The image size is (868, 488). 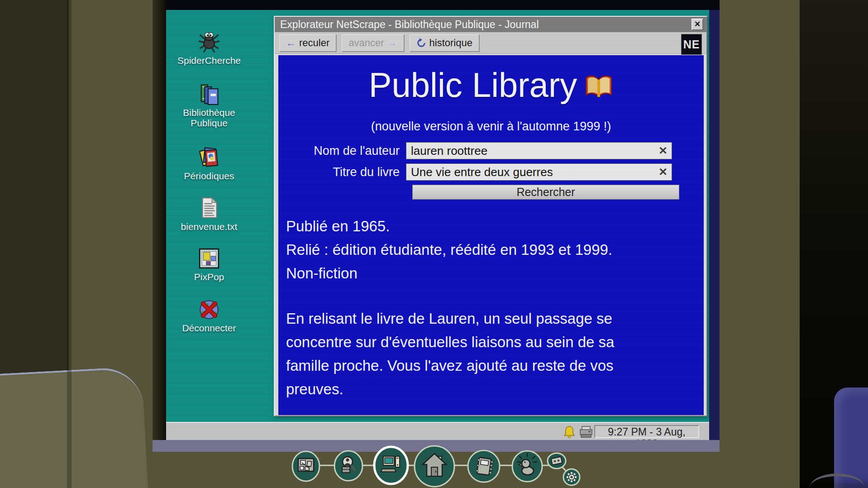 What do you see at coordinates (209, 310) in the screenshot?
I see `disconnect-globe-icon` at bounding box center [209, 310].